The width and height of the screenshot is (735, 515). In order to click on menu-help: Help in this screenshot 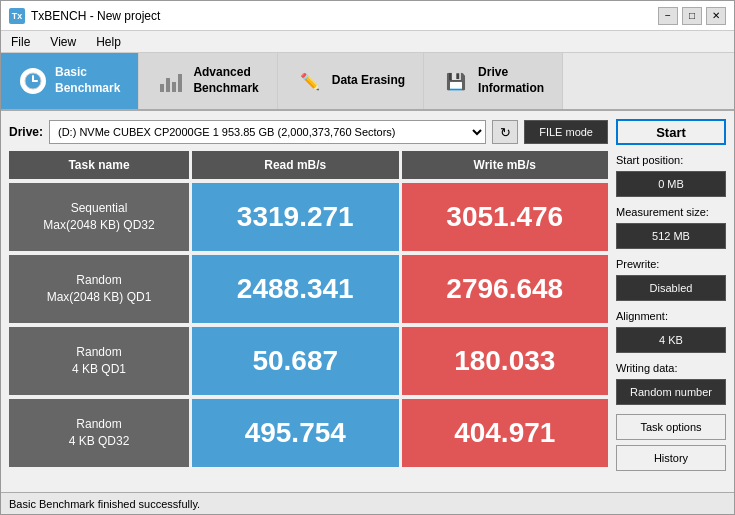, I will do `click(108, 42)`.